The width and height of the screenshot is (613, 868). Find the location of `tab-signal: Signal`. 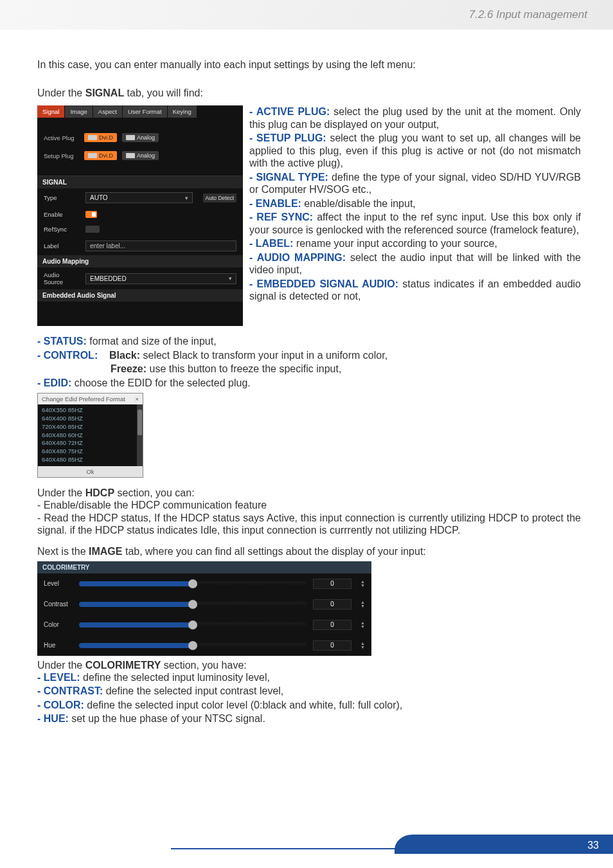

tab-signal: Signal is located at coordinates (51, 112).